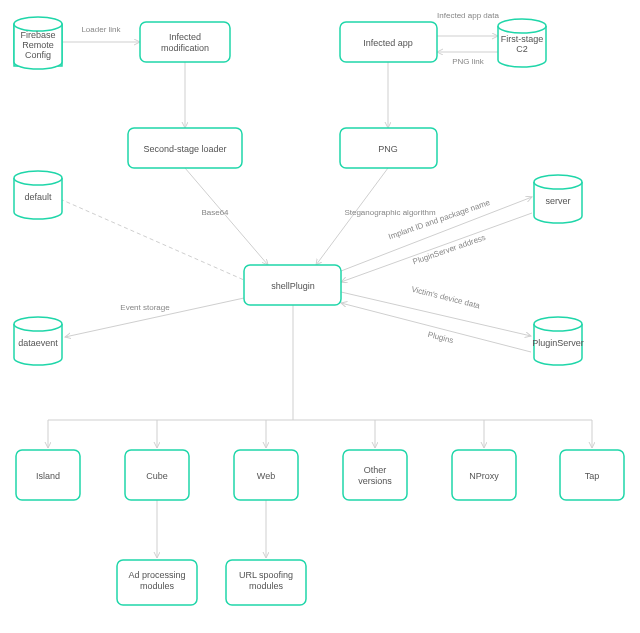 Image resolution: width=640 pixels, height=633 pixels. Describe the element at coordinates (185, 48) in the screenshot. I see `infectedmod-label-2: modification` at that location.